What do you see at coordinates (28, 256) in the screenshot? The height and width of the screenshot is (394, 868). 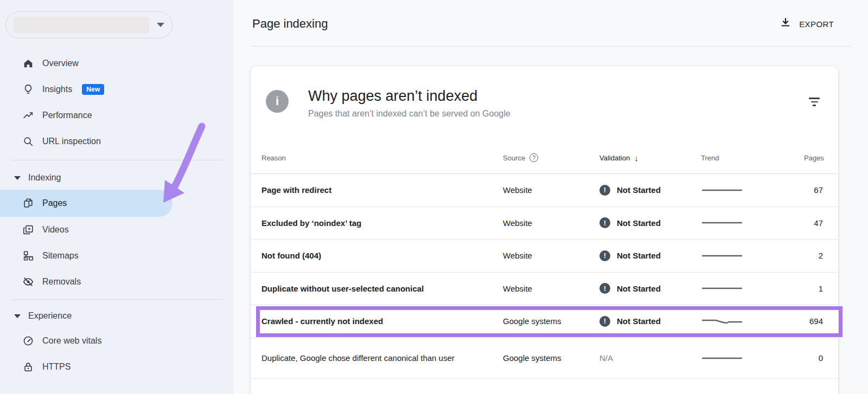 I see `sitemaps-icon` at bounding box center [28, 256].